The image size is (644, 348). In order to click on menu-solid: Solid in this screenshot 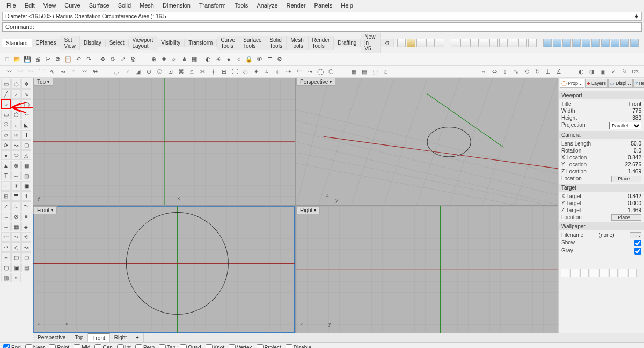, I will do `click(125, 5)`.